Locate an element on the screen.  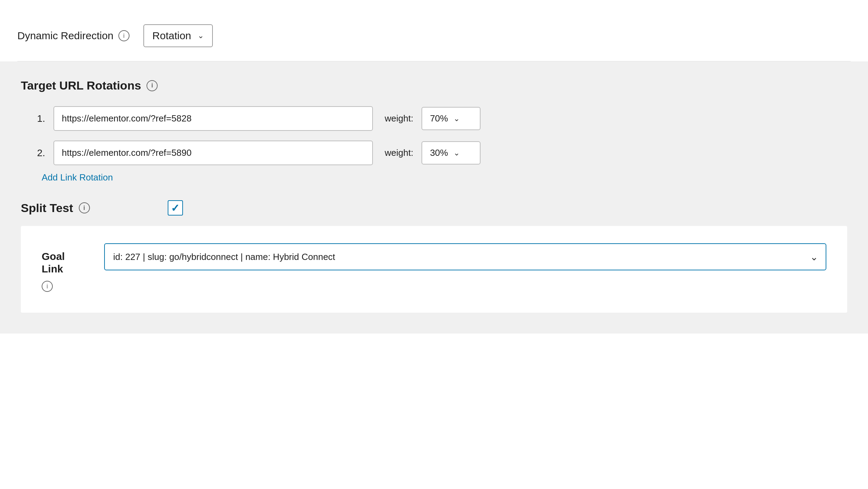
weight-value-2: 30% is located at coordinates (439, 153).